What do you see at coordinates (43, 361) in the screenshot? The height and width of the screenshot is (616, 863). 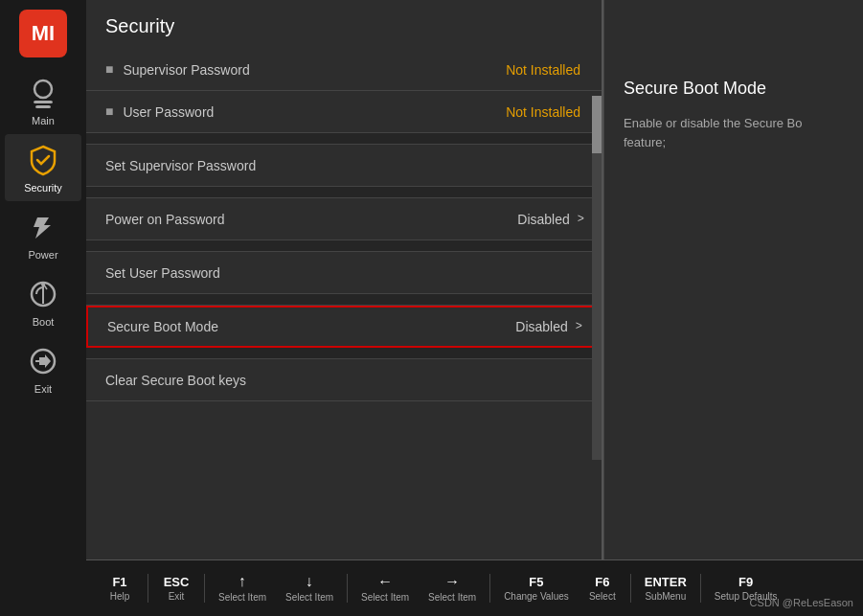 I see `exit-icon` at bounding box center [43, 361].